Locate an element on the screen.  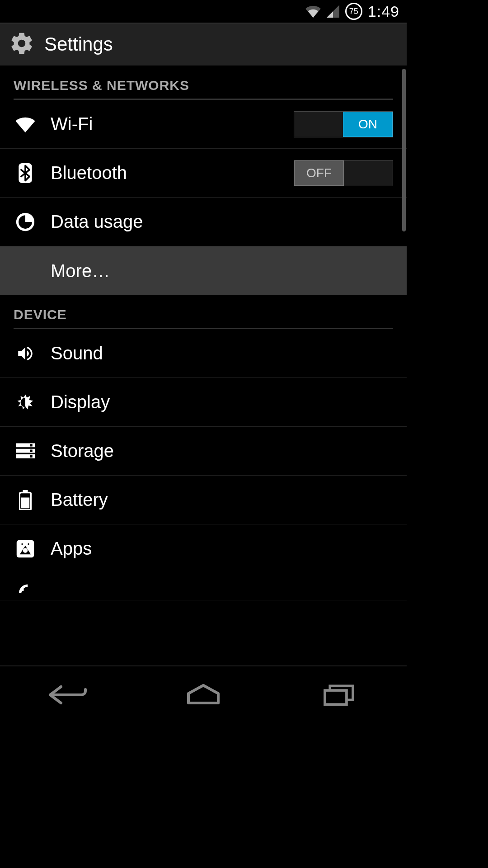
action-bar: Settings is located at coordinates (203, 44).